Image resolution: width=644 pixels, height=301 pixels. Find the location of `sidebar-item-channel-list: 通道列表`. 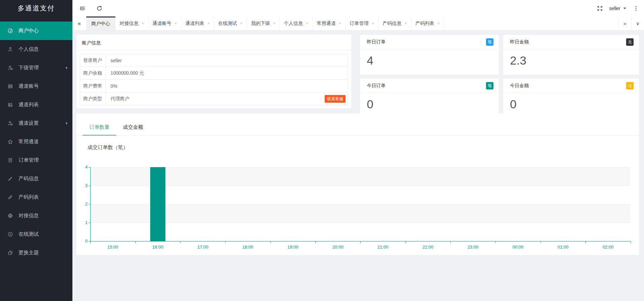

sidebar-item-channel-list: 通道列表 is located at coordinates (36, 105).